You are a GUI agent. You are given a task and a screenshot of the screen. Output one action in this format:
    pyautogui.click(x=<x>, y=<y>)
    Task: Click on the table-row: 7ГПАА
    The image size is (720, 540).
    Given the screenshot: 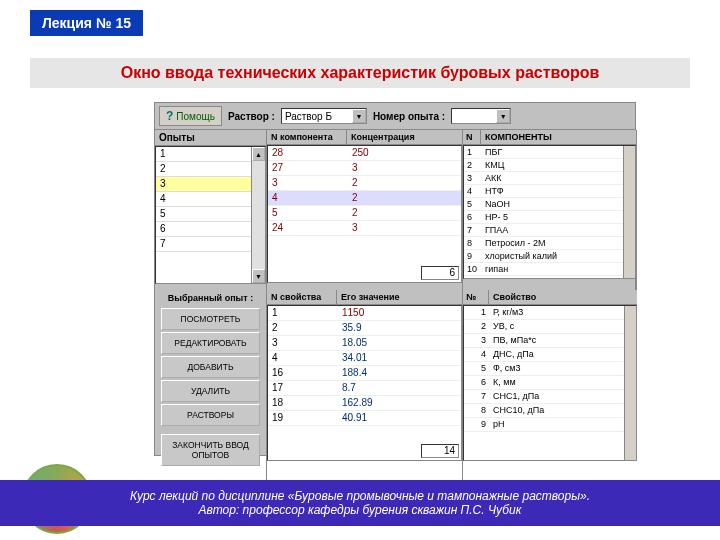 What is the action you would take?
    pyautogui.click(x=544, y=230)
    